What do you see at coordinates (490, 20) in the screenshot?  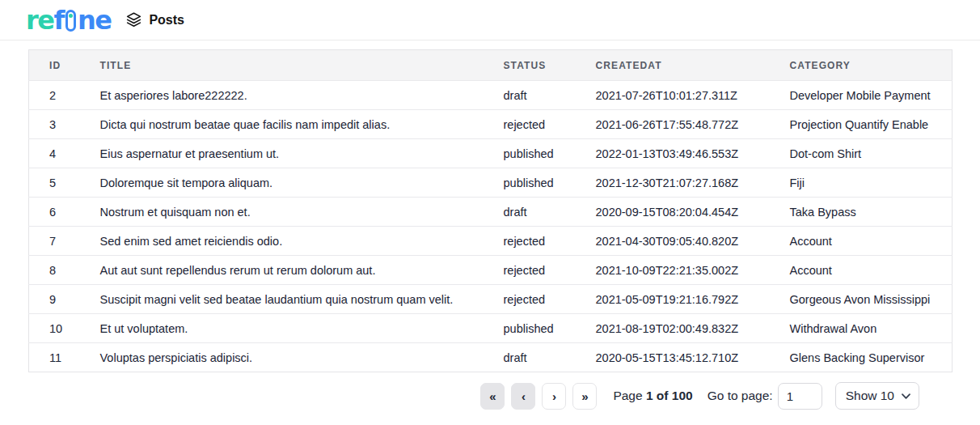 I see `top-bar: refne Posts` at bounding box center [490, 20].